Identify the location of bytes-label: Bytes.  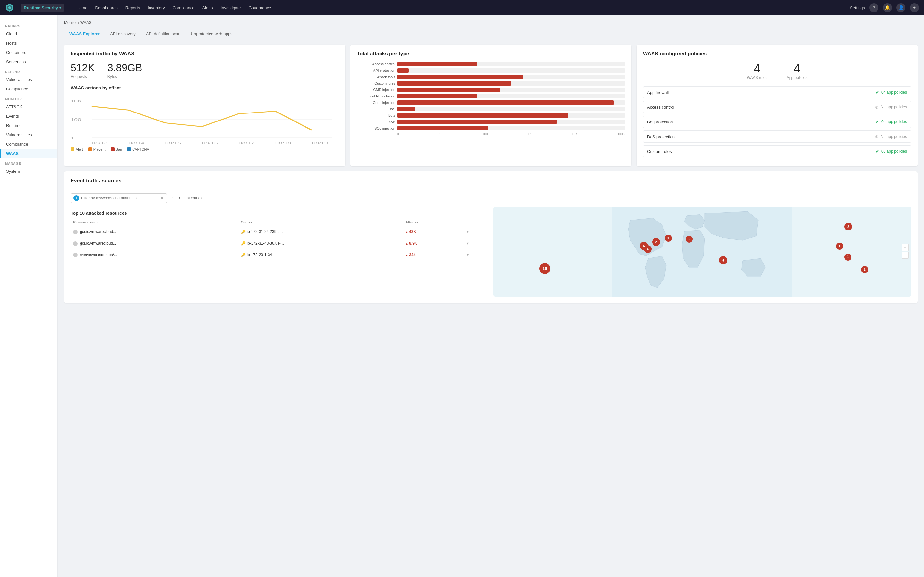
(125, 77).